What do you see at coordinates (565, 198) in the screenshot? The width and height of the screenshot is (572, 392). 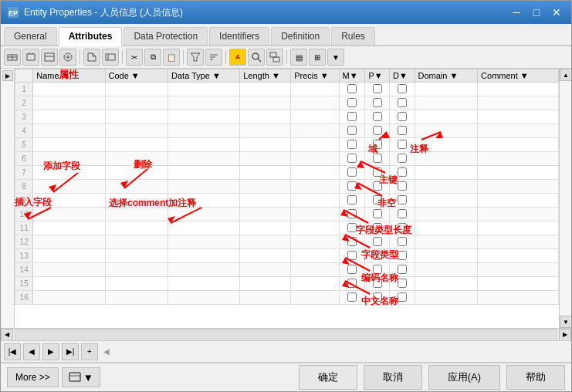 I see `scroll-right: ▲ ▼` at bounding box center [565, 198].